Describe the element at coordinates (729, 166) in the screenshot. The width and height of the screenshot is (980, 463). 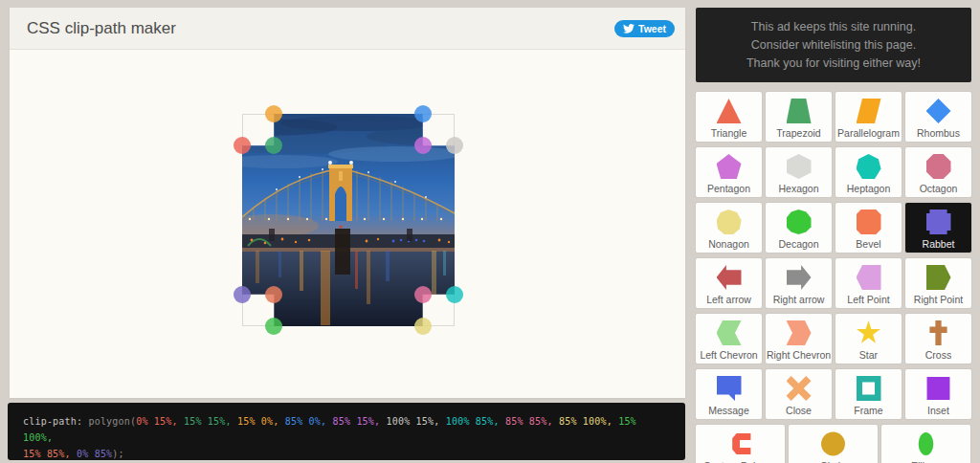
I see `pentagon-shape-icon` at that location.